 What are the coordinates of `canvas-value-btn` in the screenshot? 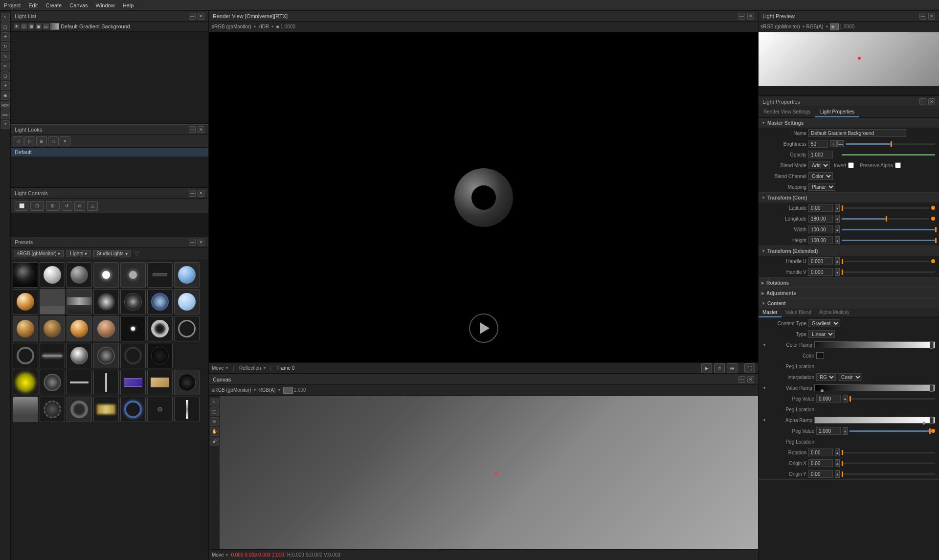 It's located at (288, 390).